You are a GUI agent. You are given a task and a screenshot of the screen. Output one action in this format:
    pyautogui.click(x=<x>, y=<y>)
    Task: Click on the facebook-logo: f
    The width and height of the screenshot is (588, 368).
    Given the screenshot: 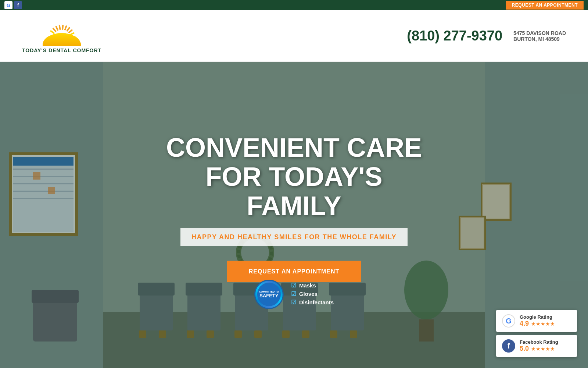 What is the action you would take?
    pyautogui.click(x=509, y=346)
    